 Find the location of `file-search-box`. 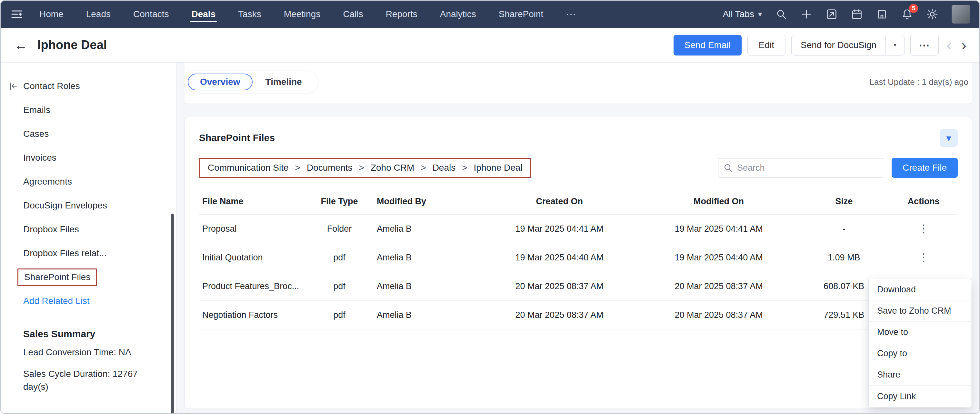

file-search-box is located at coordinates (800, 168).